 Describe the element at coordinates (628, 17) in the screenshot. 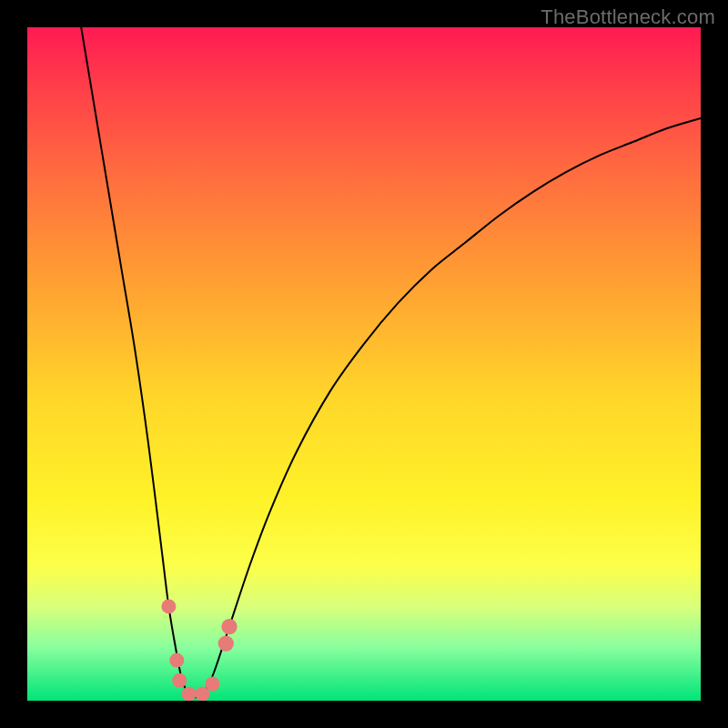

I see `watermark-text: TheBottleneck.com` at that location.